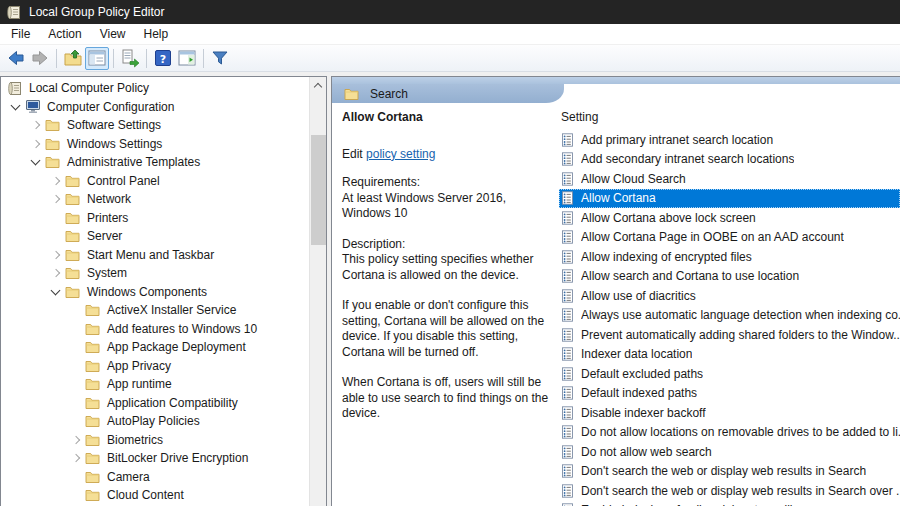 The height and width of the screenshot is (506, 900). I want to click on tree-item-bitlocker-drive-encryption: BitLocker Drive Encryption, so click(155, 458).